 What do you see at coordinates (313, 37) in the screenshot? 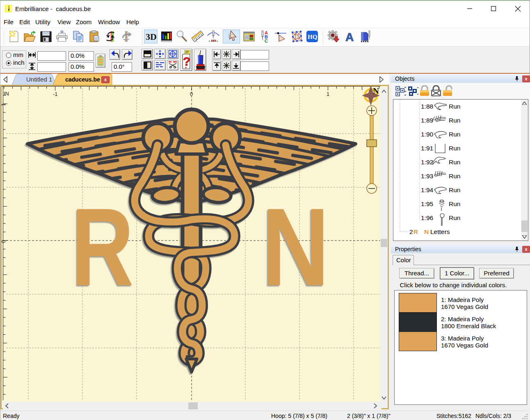
I see `svg-text: HQ` at bounding box center [313, 37].